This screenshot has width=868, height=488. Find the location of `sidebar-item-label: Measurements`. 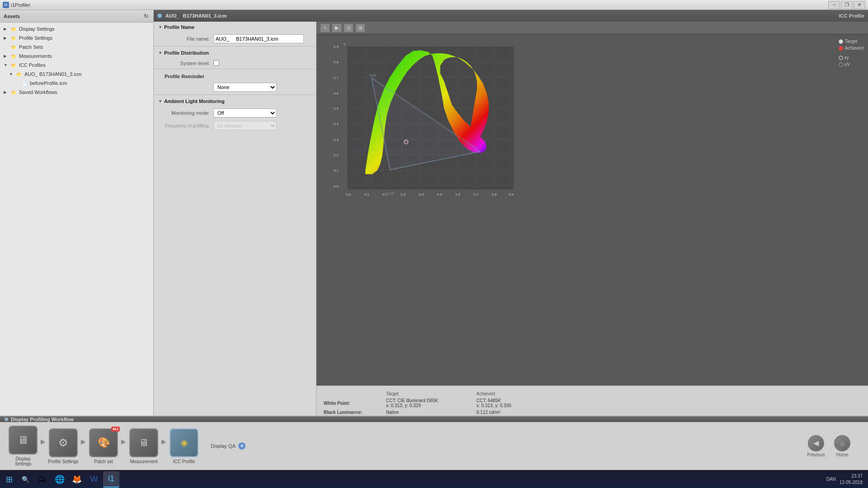

sidebar-item-label: Measurements is located at coordinates (35, 56).